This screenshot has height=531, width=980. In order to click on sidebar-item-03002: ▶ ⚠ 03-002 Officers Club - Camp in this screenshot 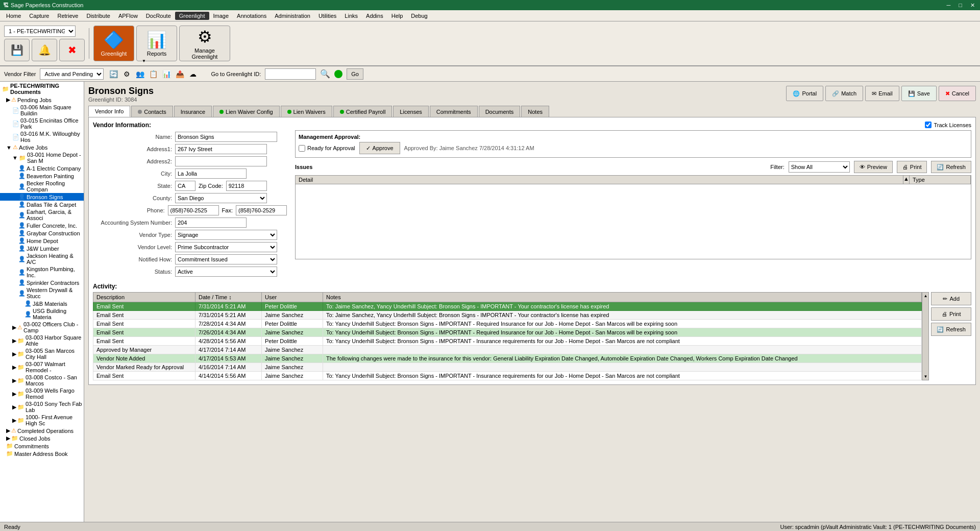, I will do `click(42, 327)`.